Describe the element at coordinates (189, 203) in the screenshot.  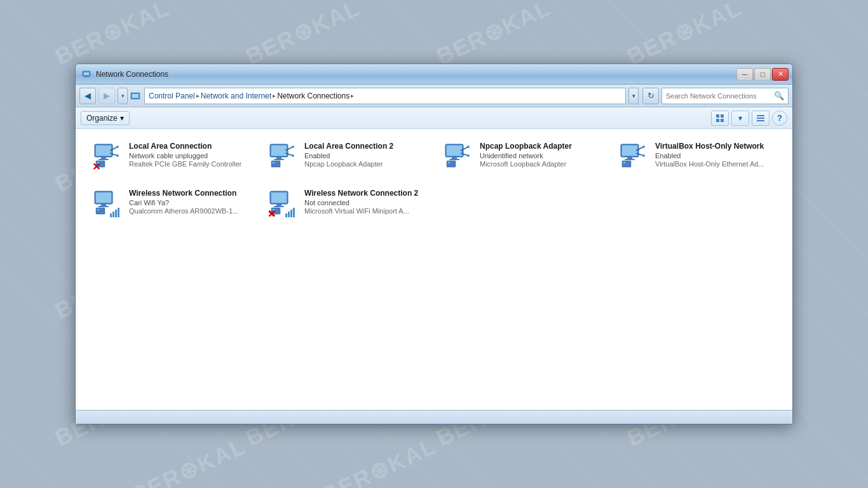
I see `net-status-wireless-1: Cari Wifi Ya?` at that location.